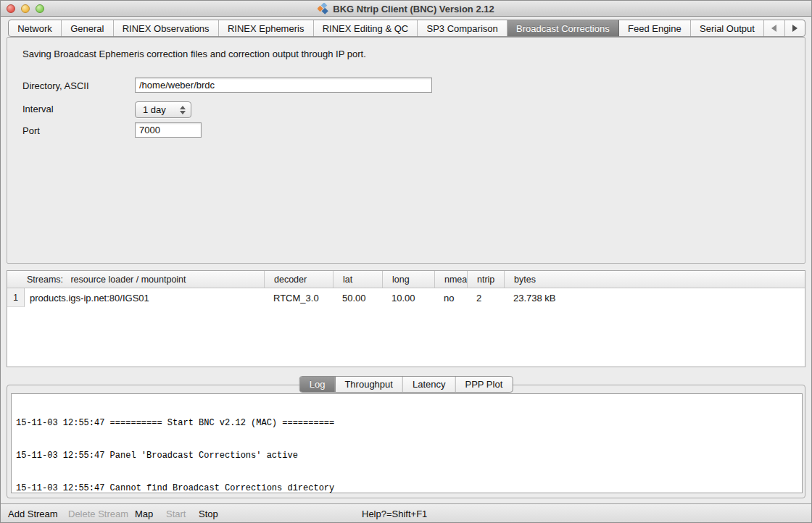 Image resolution: width=812 pixels, height=523 pixels. I want to click on map-button: Map, so click(144, 514).